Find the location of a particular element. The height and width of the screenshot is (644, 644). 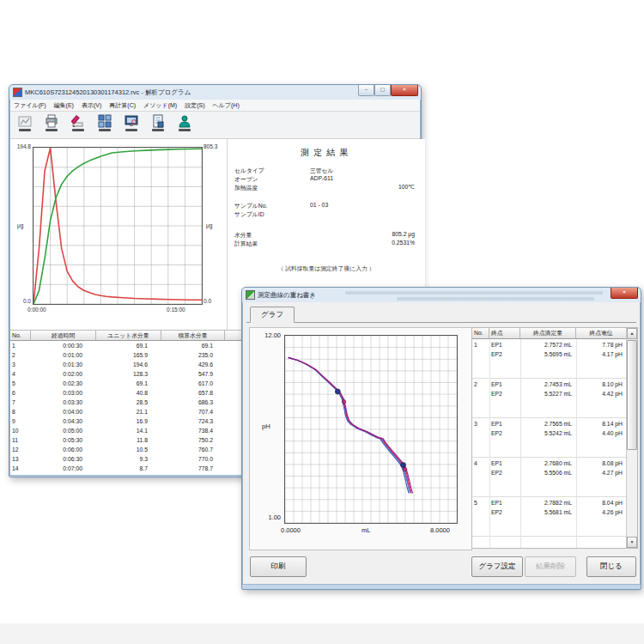

menu-file: ファイル(F) is located at coordinates (30, 106).